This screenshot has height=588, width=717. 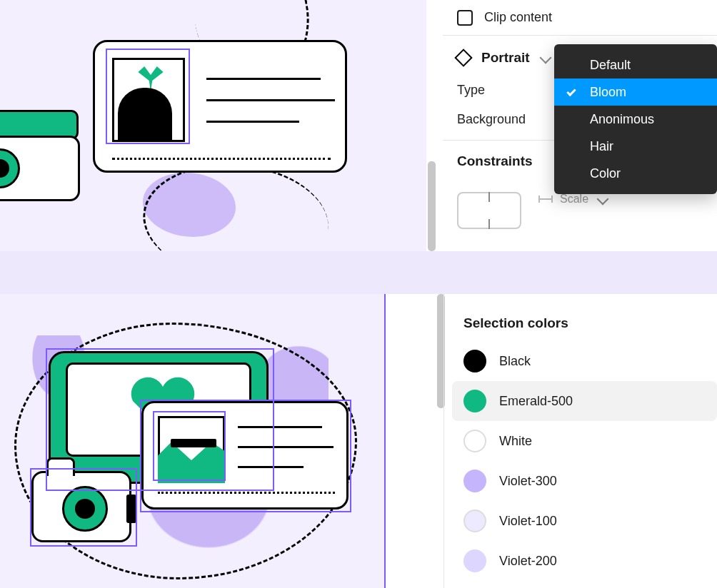 What do you see at coordinates (40, 168) in the screenshot?
I see `camera-illustration` at bounding box center [40, 168].